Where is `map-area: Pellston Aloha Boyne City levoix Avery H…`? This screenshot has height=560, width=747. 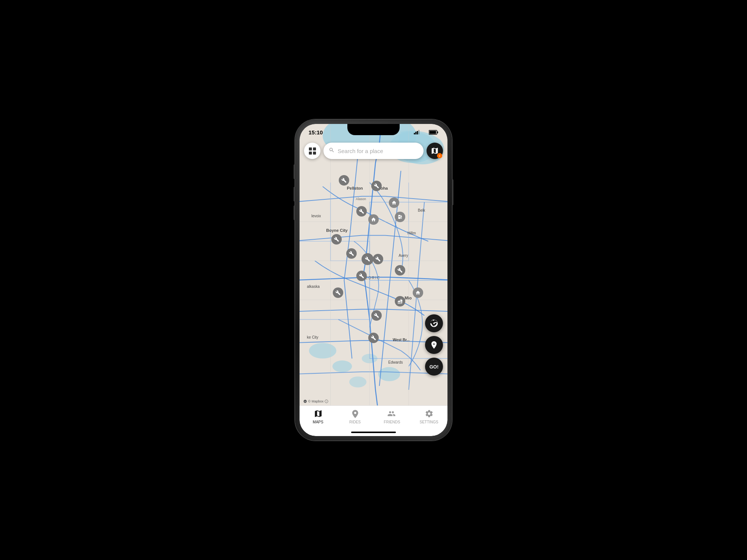
map-area: Pellston Aloha Boyne City levoix Avery H… is located at coordinates (374, 265).